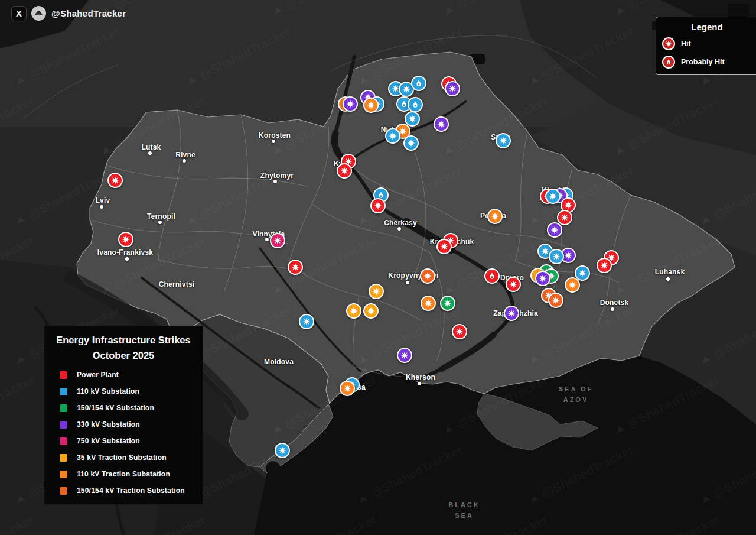  Describe the element at coordinates (277, 176) in the screenshot. I see `city-label: Zhytomyr` at that location.